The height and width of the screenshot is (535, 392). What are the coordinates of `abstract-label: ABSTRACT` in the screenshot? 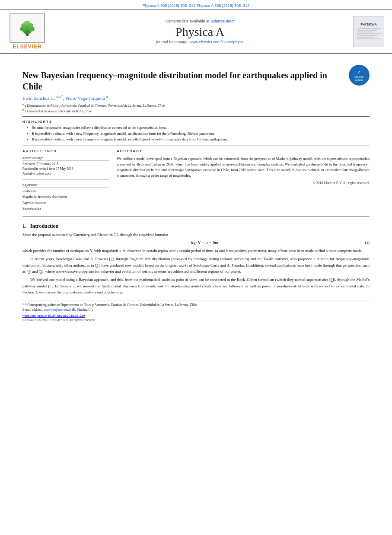 It's located at (243, 152).